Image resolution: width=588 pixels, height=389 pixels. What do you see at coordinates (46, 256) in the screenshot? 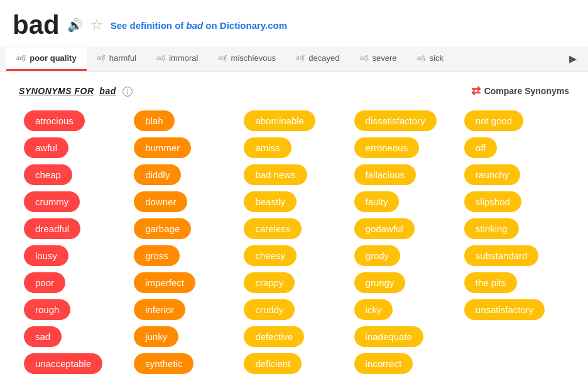
I see `pill-lousy: lousy` at bounding box center [46, 256].